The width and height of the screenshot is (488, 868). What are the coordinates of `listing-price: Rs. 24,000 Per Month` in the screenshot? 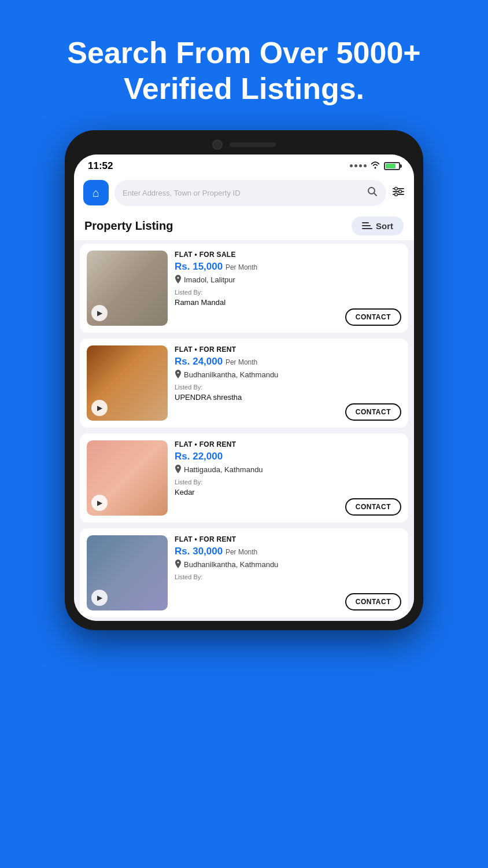 It's located at (288, 362).